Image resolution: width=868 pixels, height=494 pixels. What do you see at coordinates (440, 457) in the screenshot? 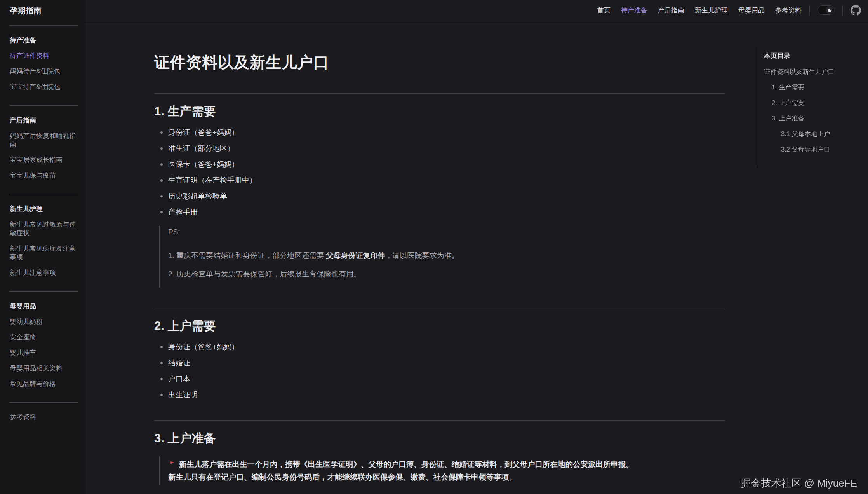
I see `section-registration-prep: 3. 上户准备 新生儿落户需在出生一个月内，携带《出生医学证明》、父母的户口簿、…` at bounding box center [440, 457].